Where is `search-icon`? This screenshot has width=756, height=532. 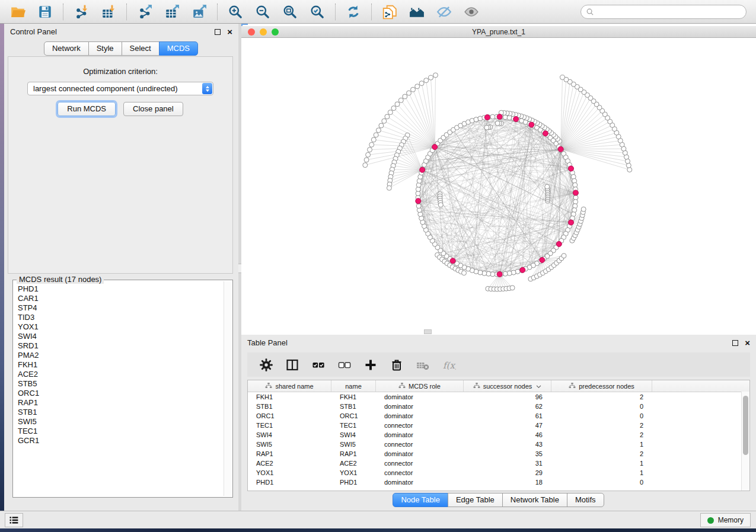
search-icon is located at coordinates (591, 12).